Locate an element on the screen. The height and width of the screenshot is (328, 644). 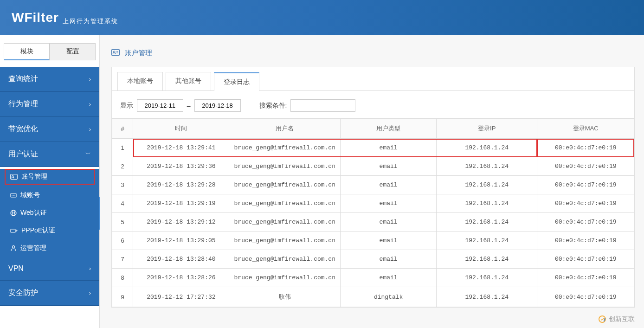
globe-icon is located at coordinates (13, 213).